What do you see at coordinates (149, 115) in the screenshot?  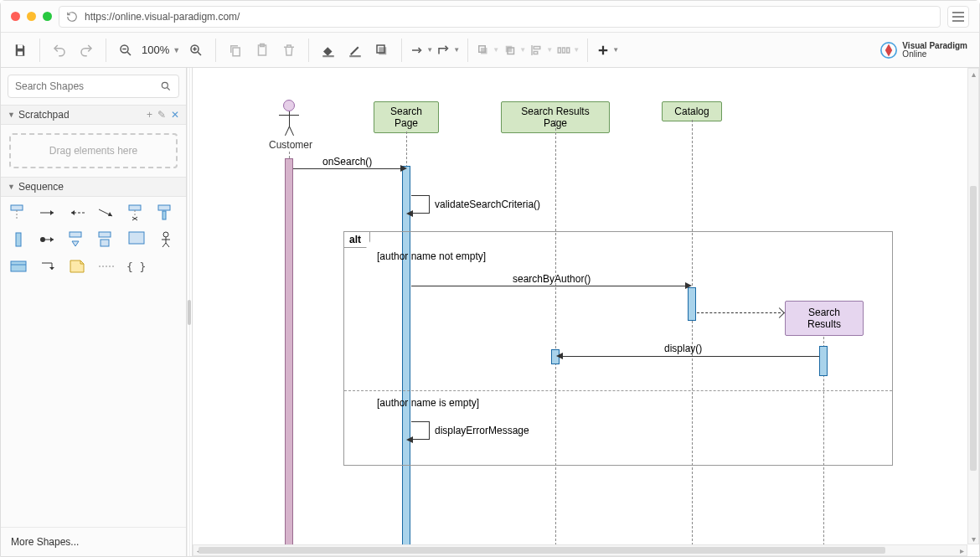 I see `scratchpad-add-icon: +` at bounding box center [149, 115].